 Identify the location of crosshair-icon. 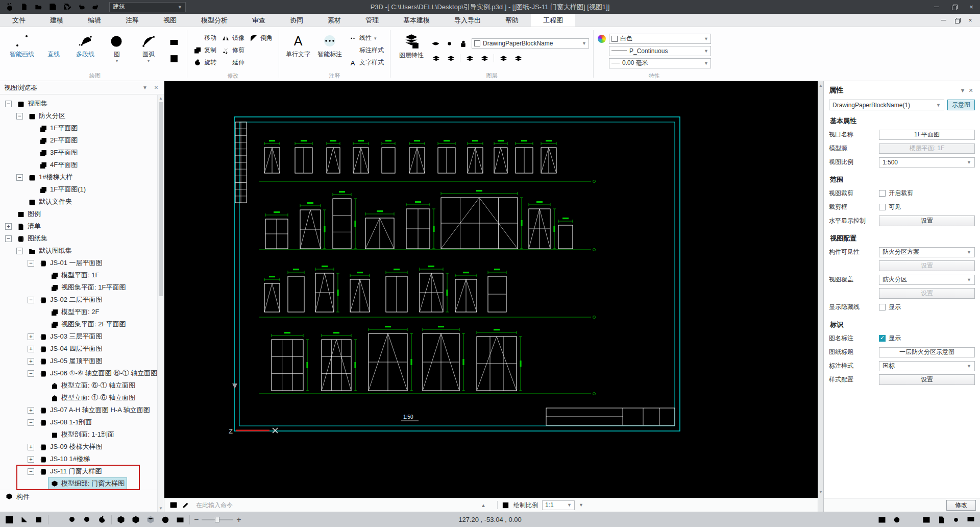
(897, 520).